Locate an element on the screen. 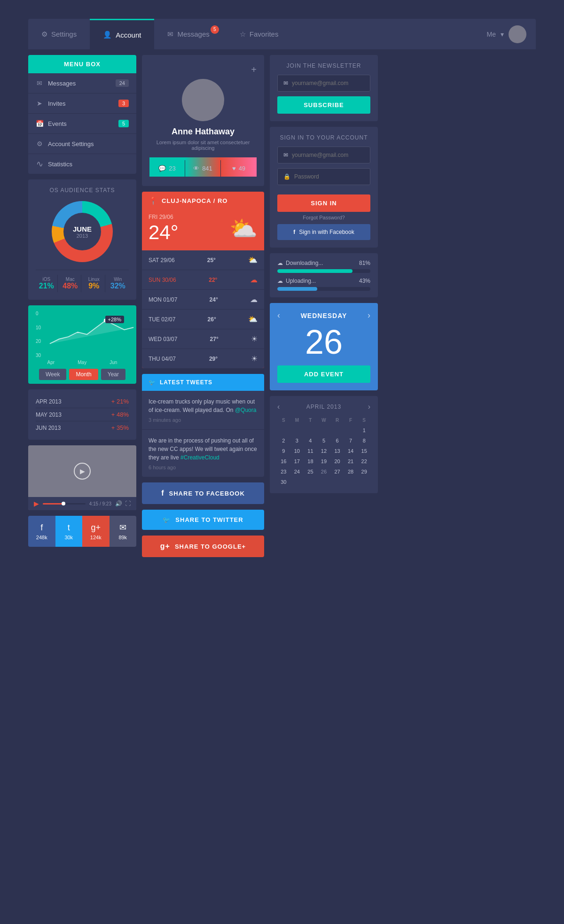  profile-avatar is located at coordinates (203, 100).